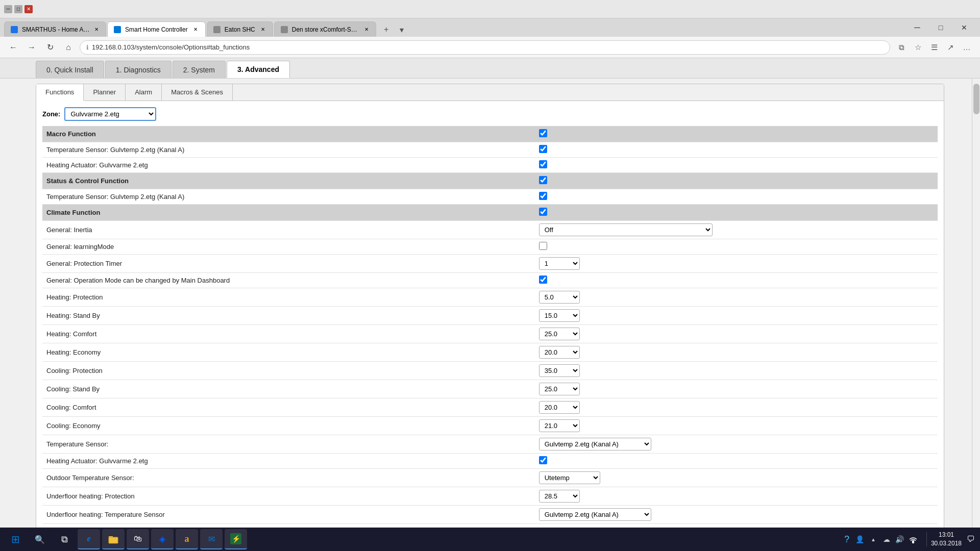  Describe the element at coordinates (68, 47) in the screenshot. I see `home-button: ⌂` at that location.